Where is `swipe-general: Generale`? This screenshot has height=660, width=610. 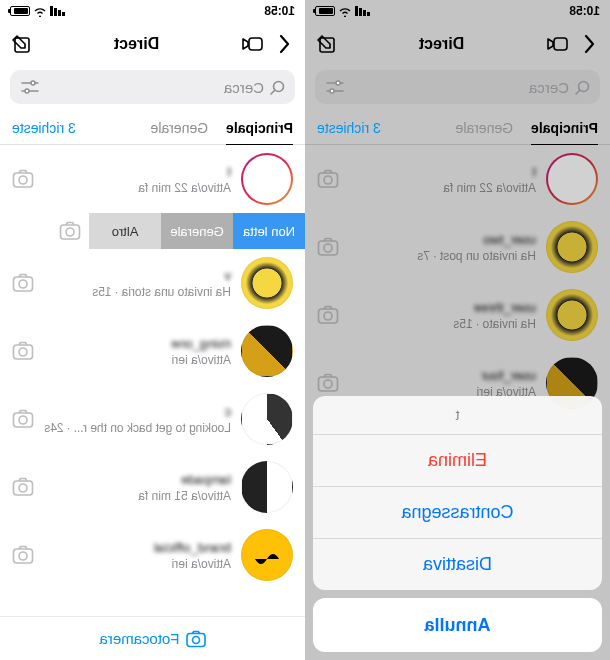
swipe-general: Generale is located at coordinates (197, 231).